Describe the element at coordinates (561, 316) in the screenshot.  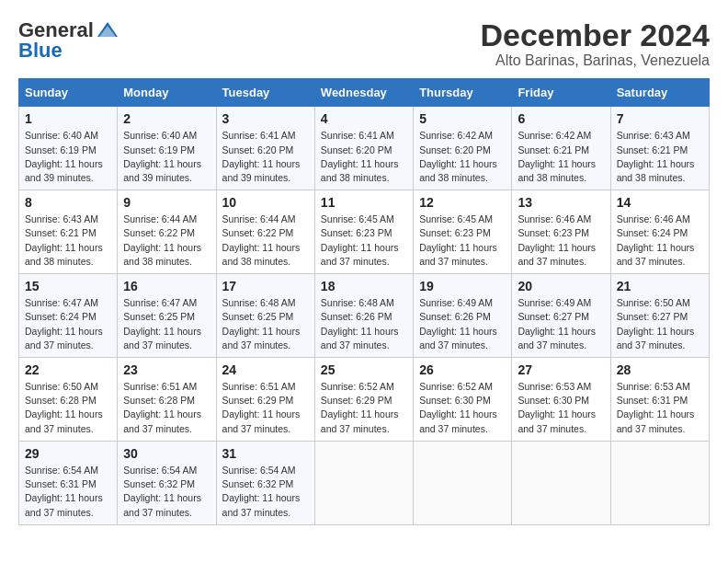
I see `table-row: 20 Sunrise: 6:49 AMSunset: 6:27 PMDaylig…` at that location.